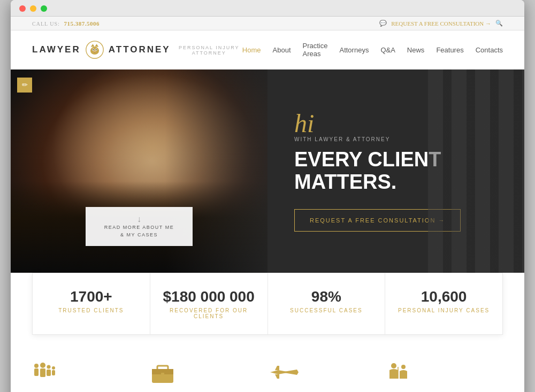 The width and height of the screenshot is (535, 392). Describe the element at coordinates (57, 50) in the screenshot. I see `logo-word1: LAWYER` at that location.